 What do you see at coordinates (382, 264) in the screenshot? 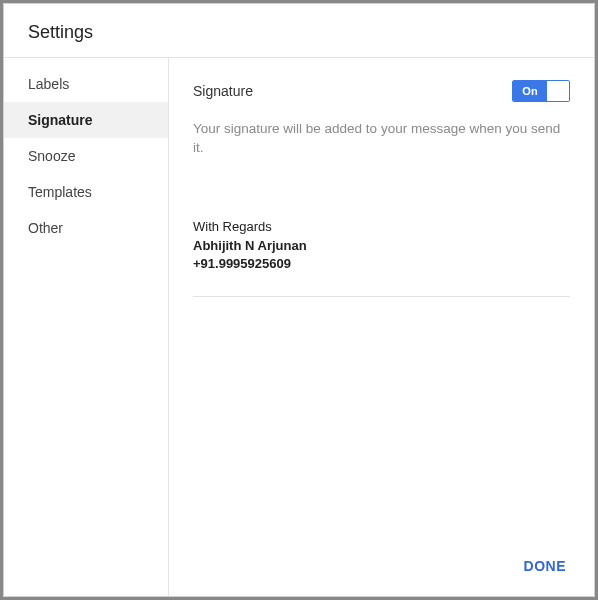
I see `signature-phone: +91.9995925609` at bounding box center [382, 264].